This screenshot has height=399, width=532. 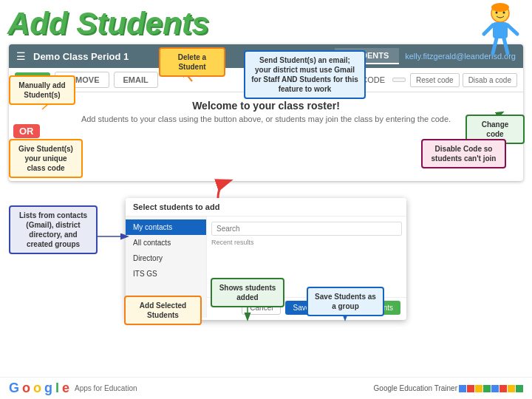 I want to click on callout-add-selected: Add Selected Students, so click(x=163, y=310).